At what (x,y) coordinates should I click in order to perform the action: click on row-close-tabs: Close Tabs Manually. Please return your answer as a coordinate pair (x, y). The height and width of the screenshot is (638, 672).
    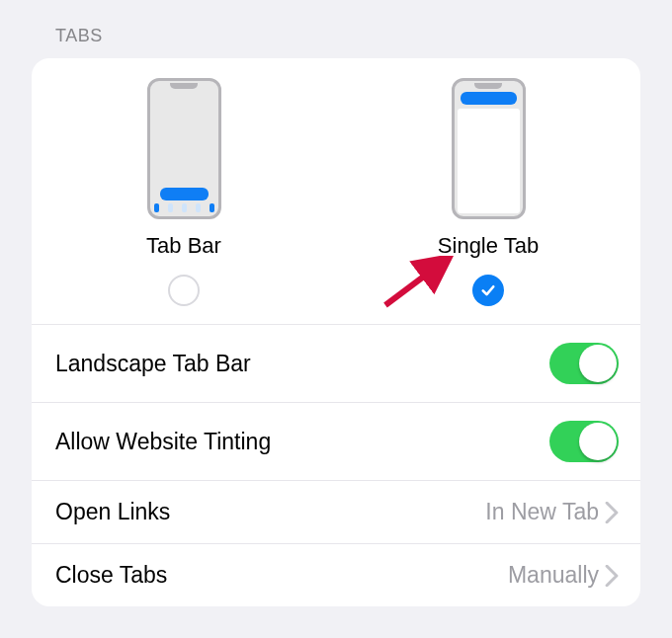
    Looking at the image, I should click on (336, 575).